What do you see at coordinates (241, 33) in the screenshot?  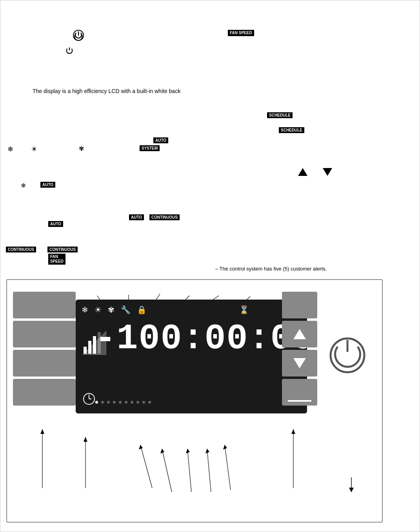 I see `fan-speed-badge-top: FAN SPEED` at bounding box center [241, 33].